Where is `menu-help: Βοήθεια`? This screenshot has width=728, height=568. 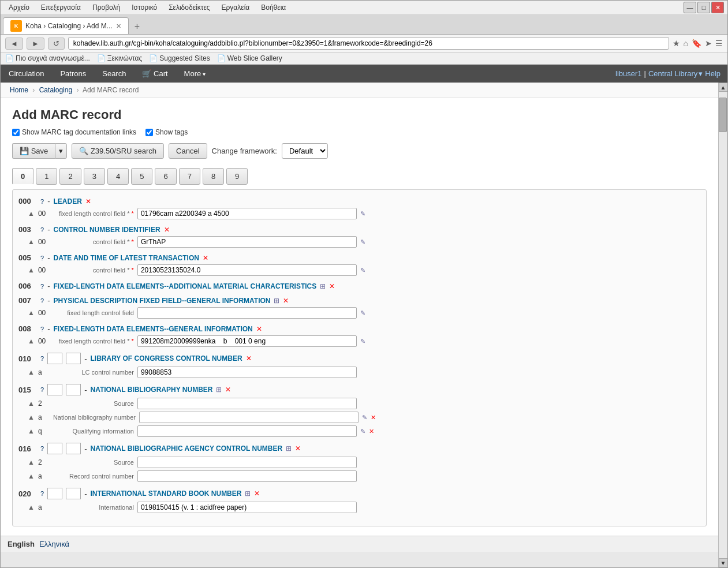
menu-help: Βοήθεια is located at coordinates (274, 8).